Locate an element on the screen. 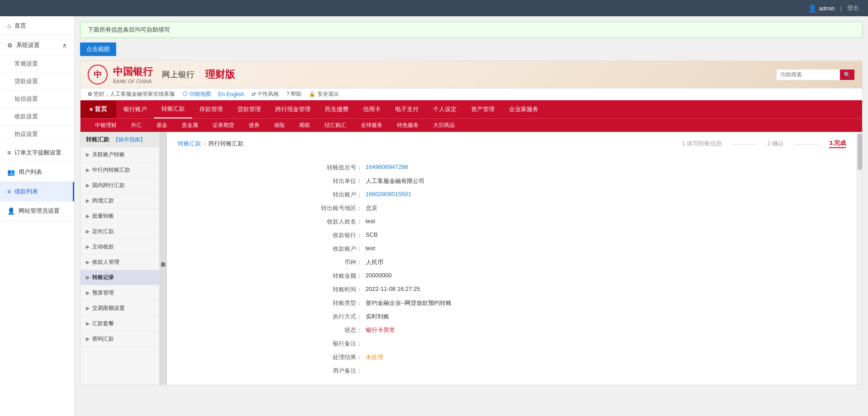  detail-row-account-out: 转出账户： 16602808015501 is located at coordinates (512, 195).